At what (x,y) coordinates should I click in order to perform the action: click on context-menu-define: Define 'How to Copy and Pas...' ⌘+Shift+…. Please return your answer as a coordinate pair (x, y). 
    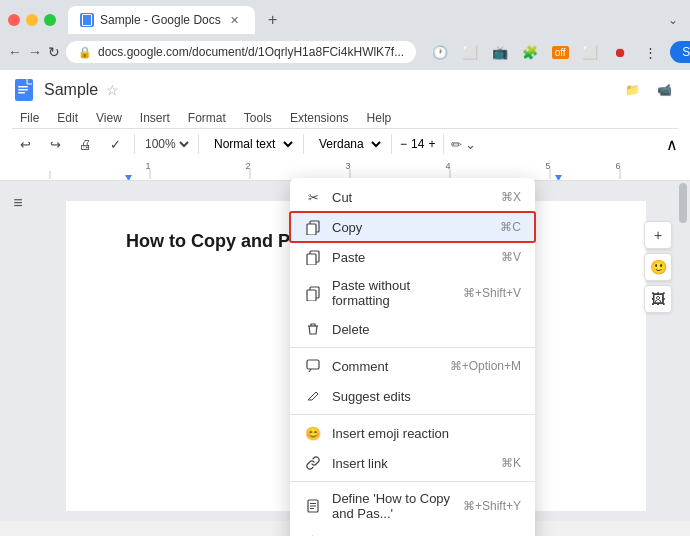
    Looking at the image, I should click on (412, 506).